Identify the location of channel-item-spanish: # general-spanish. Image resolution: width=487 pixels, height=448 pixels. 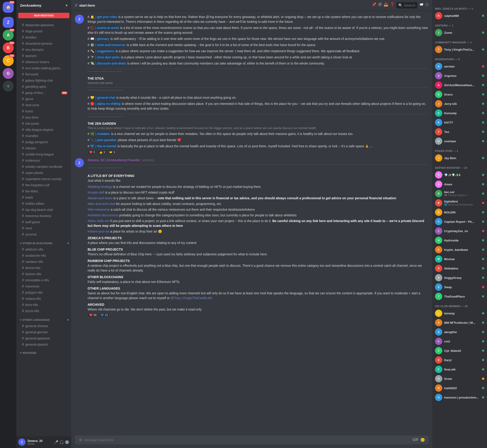
(44, 344).